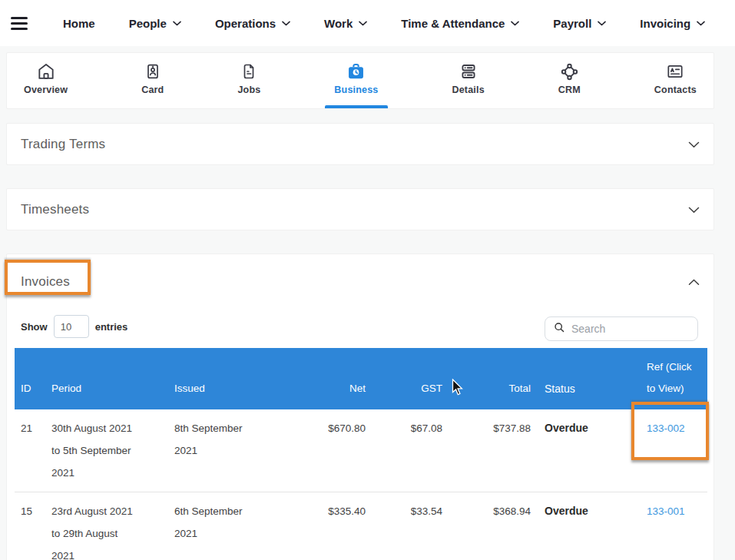 This screenshot has width=735, height=560. What do you see at coordinates (249, 81) in the screenshot?
I see `tab-jobs: Jobs` at bounding box center [249, 81].